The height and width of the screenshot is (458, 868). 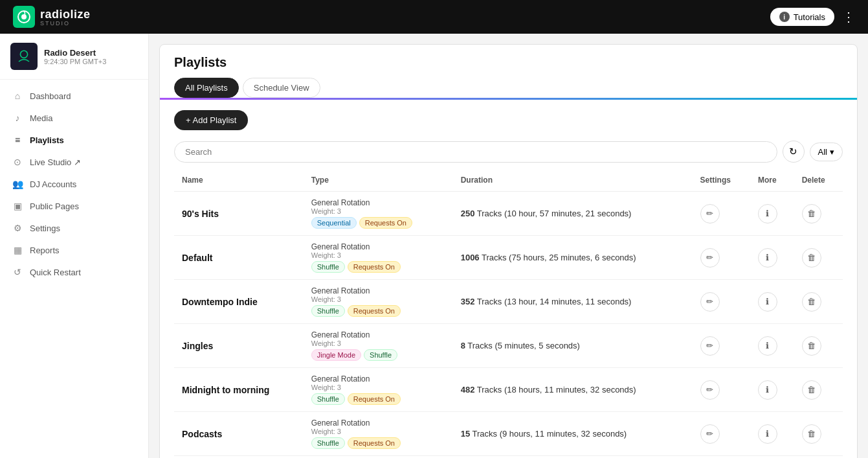 What do you see at coordinates (74, 118) in the screenshot?
I see `sidebar-item-media: ♪ Media` at bounding box center [74, 118].